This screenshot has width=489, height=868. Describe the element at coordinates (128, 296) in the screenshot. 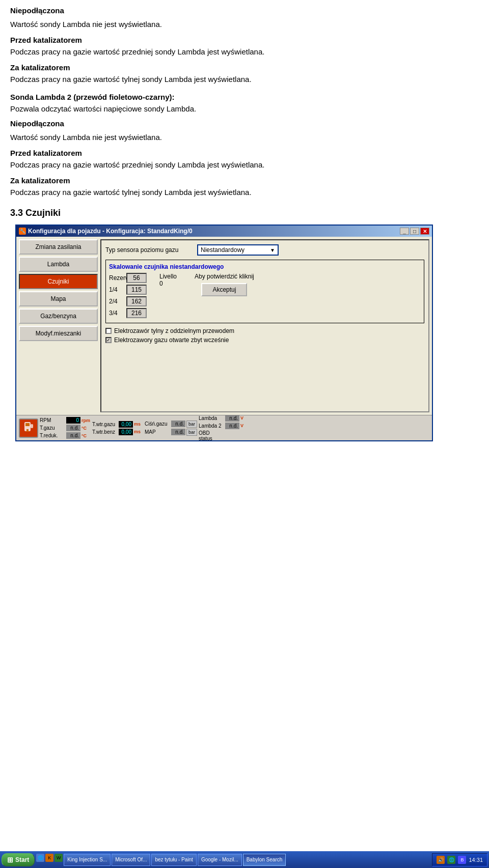

I see `calib-table: Rezerwa 1/4 2/4` at that location.